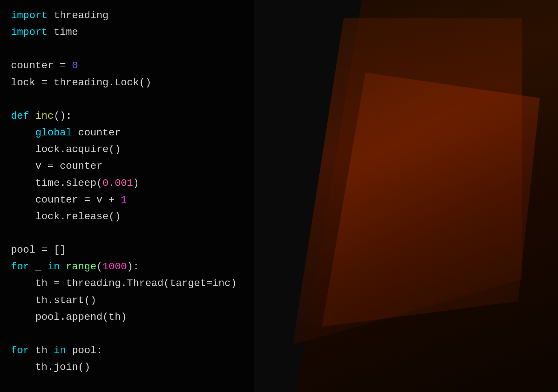 The image size is (558, 392). I want to click on code-token: th = threading.Thread(target=inc), so click(136, 283).